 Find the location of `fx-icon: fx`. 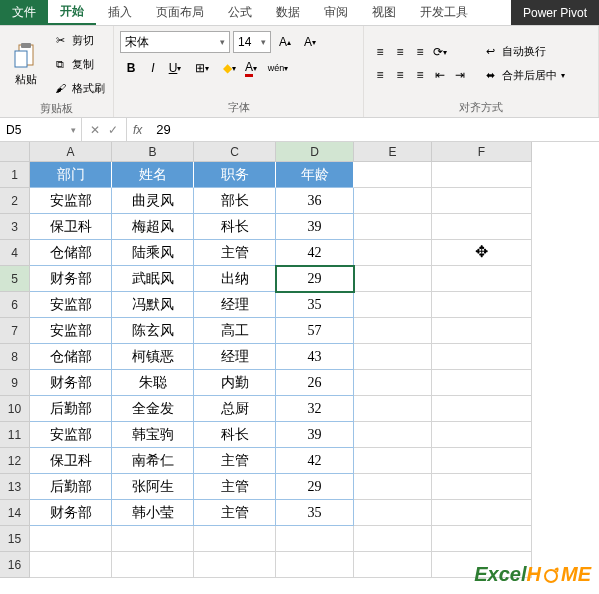

fx-icon: fx is located at coordinates (138, 130).